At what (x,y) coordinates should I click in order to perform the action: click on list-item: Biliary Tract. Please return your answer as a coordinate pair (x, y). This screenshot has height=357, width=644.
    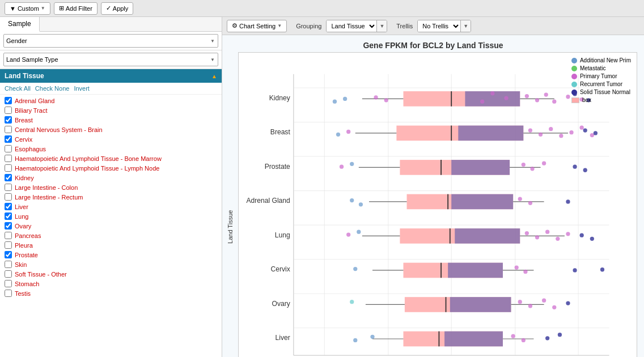
    Looking at the image, I should click on (111, 110).